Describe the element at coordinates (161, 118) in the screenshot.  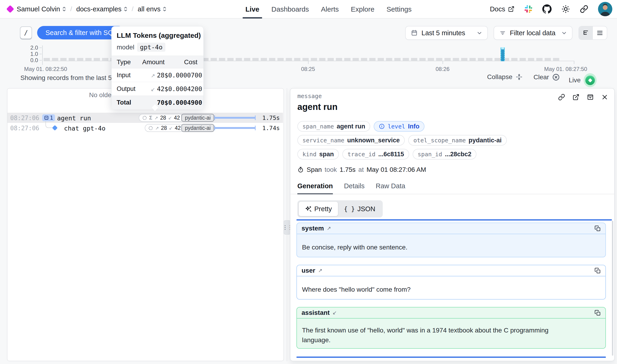
I see `token-count-pill: Σ ↗ 28 ↙ 42` at that location.